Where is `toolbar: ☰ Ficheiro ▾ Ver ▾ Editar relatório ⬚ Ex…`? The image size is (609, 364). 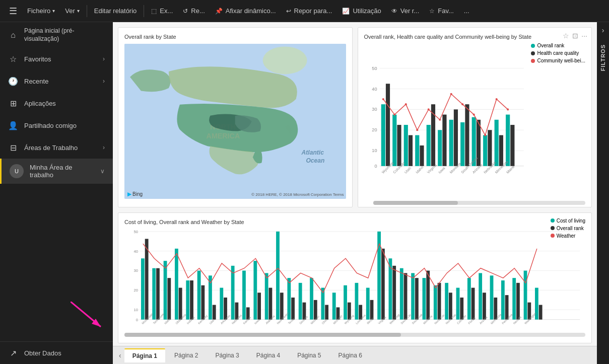 toolbar: ☰ Ficheiro ▾ Ver ▾ Editar relatório ⬚ Ex… is located at coordinates (304, 11).